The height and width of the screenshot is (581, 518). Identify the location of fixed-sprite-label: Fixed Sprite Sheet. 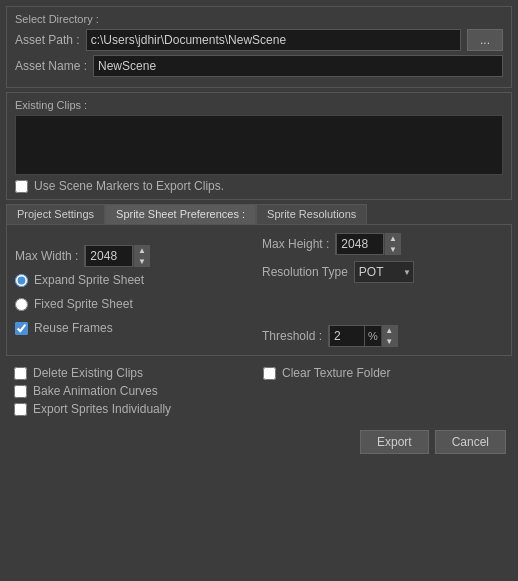
(84, 304).